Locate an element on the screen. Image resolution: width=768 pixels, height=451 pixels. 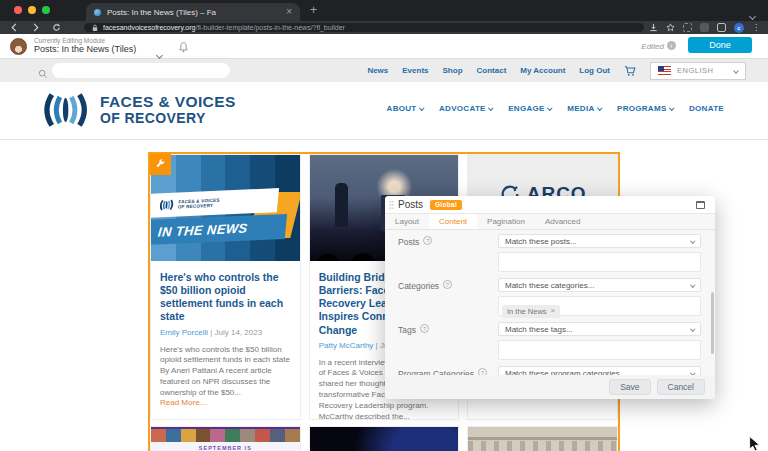
done-button: Done is located at coordinates (720, 45).